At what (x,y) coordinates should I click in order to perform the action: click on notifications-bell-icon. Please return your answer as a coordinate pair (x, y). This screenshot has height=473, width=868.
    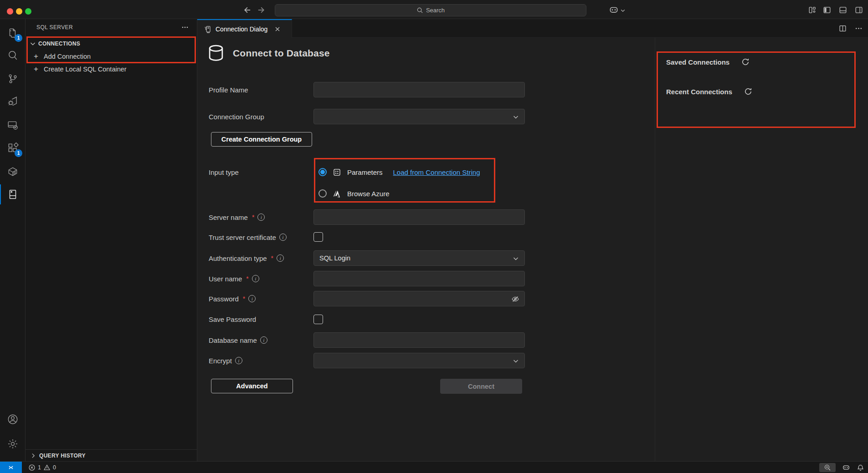
    Looking at the image, I should click on (860, 468).